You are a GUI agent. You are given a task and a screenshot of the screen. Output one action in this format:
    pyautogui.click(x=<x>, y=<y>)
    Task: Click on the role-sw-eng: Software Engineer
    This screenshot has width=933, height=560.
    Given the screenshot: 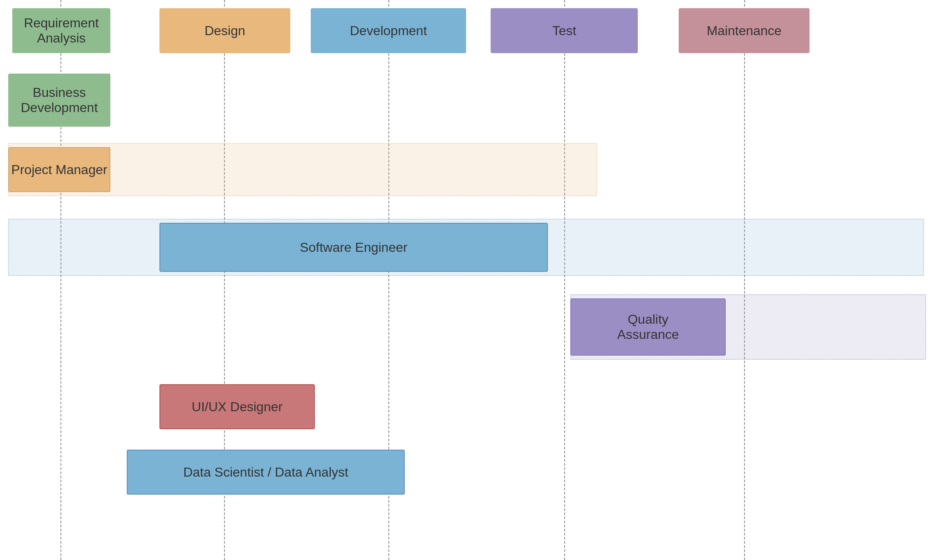 What is the action you would take?
    pyautogui.click(x=354, y=247)
    